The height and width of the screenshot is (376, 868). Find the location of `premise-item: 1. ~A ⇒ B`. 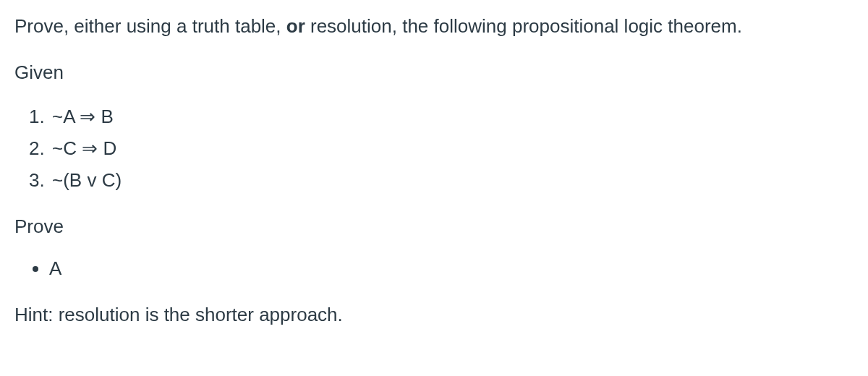

premise-item: 1. ~A ⇒ B is located at coordinates (448, 116).